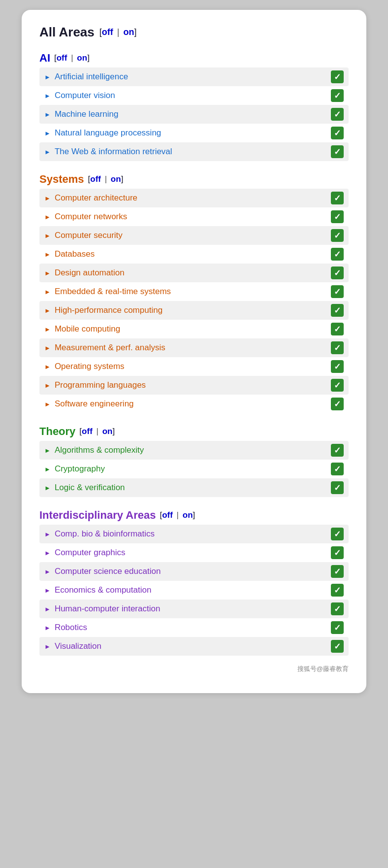 This screenshot has height=868, width=388. What do you see at coordinates (118, 32) in the screenshot?
I see `all-areas-sep: |` at bounding box center [118, 32].